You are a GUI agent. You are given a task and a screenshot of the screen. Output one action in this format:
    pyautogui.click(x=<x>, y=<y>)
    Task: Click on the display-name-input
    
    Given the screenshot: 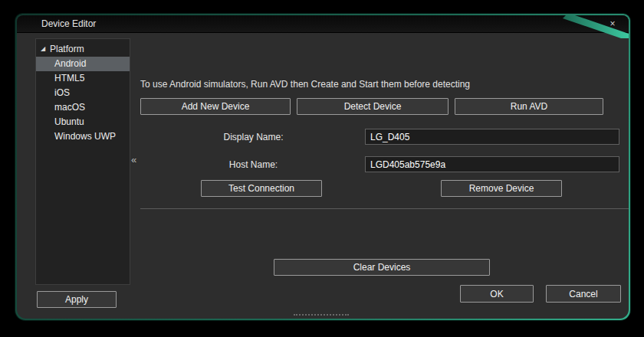 What is the action you would take?
    pyautogui.click(x=492, y=136)
    